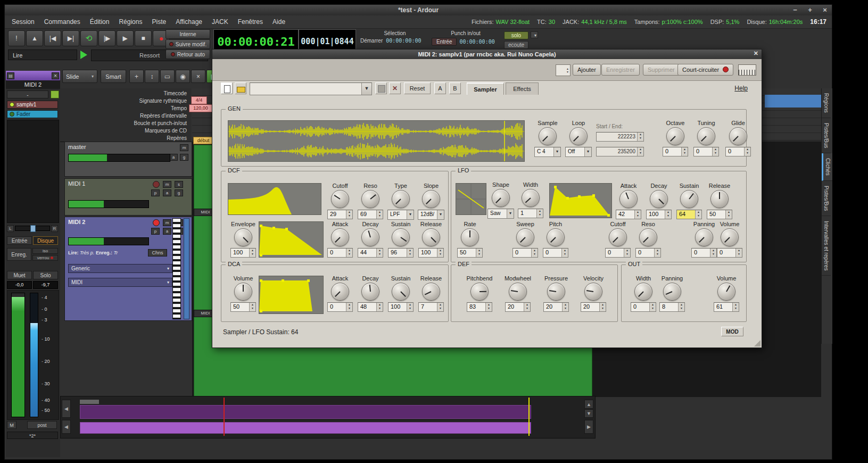  What do you see at coordinates (706, 70) in the screenshot?
I see `bypass-button: Court-circuiter` at bounding box center [706, 70].